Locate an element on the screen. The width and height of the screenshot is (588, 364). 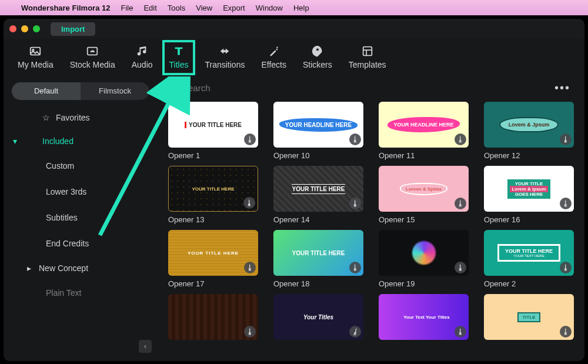
title-caption: Opener 17 is located at coordinates (213, 283).